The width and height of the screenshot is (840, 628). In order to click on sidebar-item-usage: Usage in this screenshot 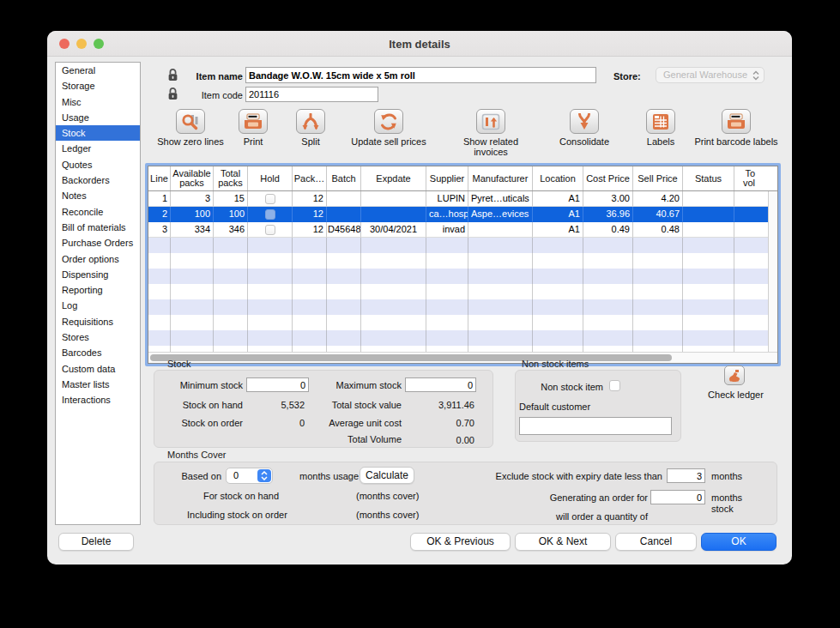, I will do `click(98, 118)`.